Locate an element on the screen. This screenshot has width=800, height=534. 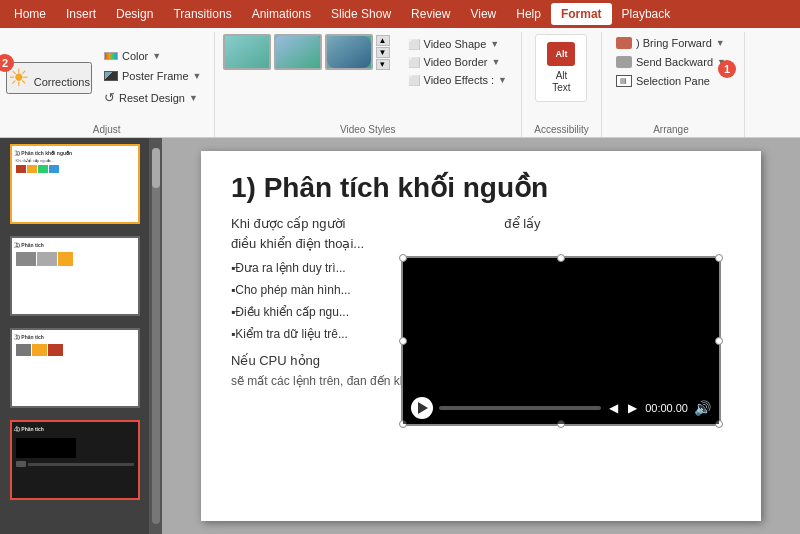
slide-title: 1) Phân tích khối nguồn is located at coordinates (481, 182).